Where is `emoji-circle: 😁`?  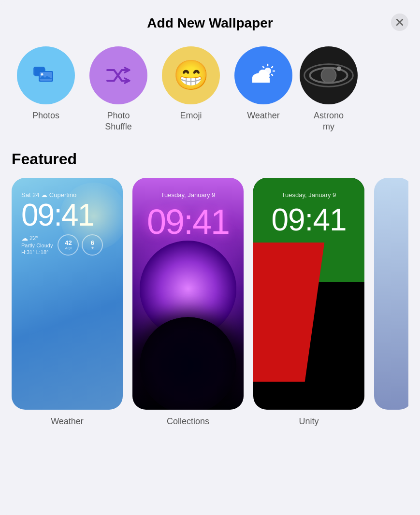
emoji-circle: 😁 is located at coordinates (191, 75).